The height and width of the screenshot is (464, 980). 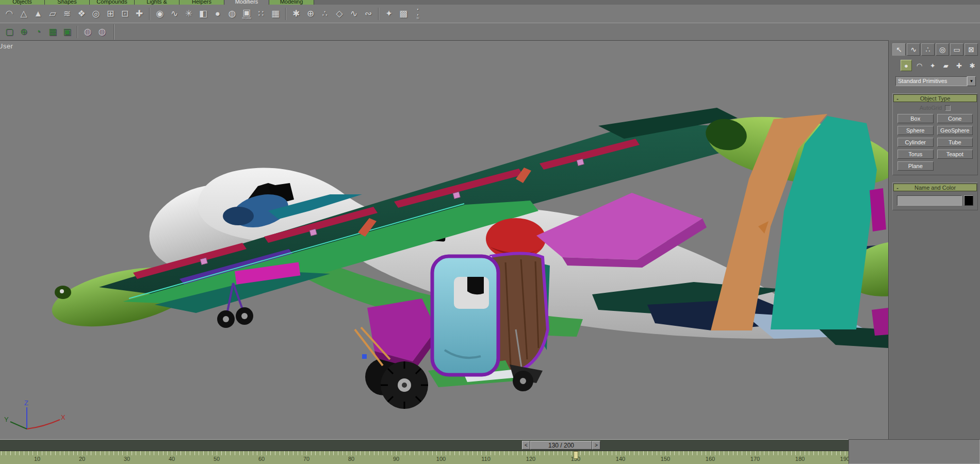 I want to click on object-name-input, so click(x=929, y=201).